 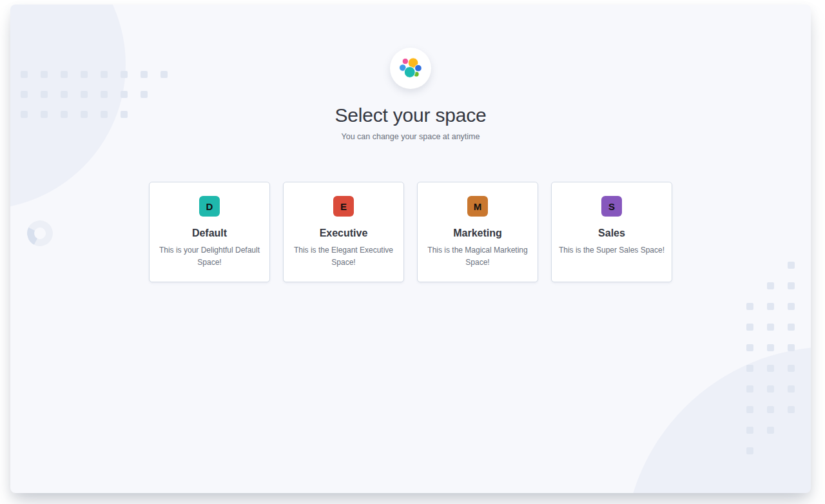 I want to click on space-name: Sales, so click(x=612, y=233).